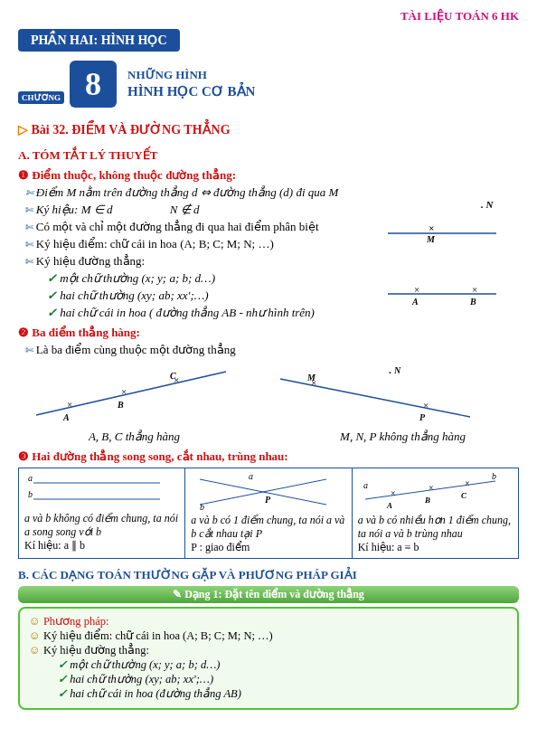 This screenshot has width=537, height=756. I want to click on sub-heading-3: ❸ Hai đường thẳng song song, cắt nhau, t…, so click(268, 457).